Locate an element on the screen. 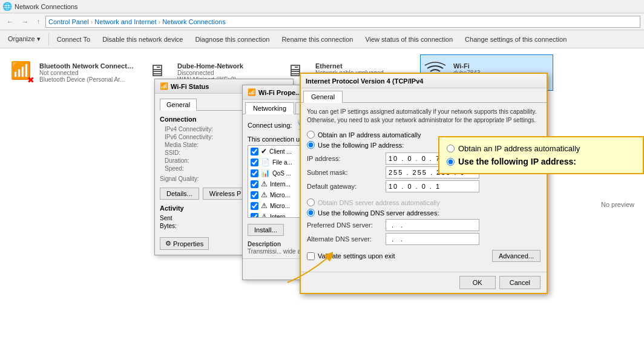 Image resolution: width=644 pixels, height=360 pixels. conn-check-client is located at coordinates (254, 151).